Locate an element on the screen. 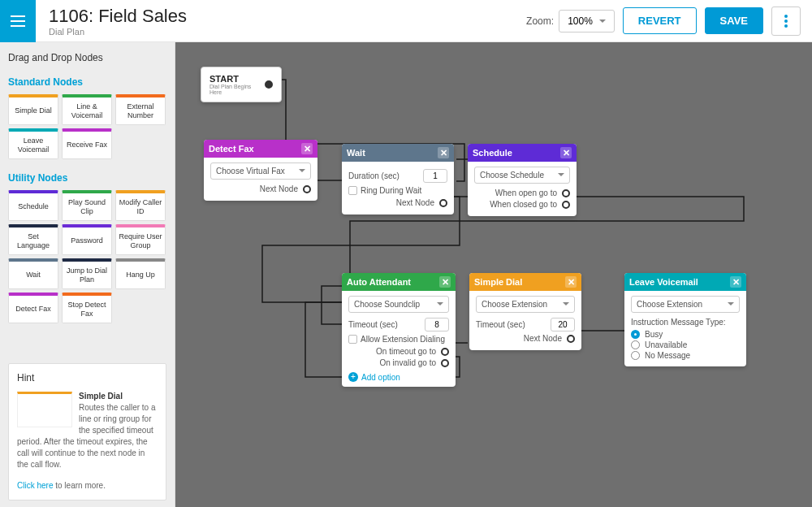 The width and height of the screenshot is (812, 507). page-title: 1106: Field Sales is located at coordinates (118, 16).